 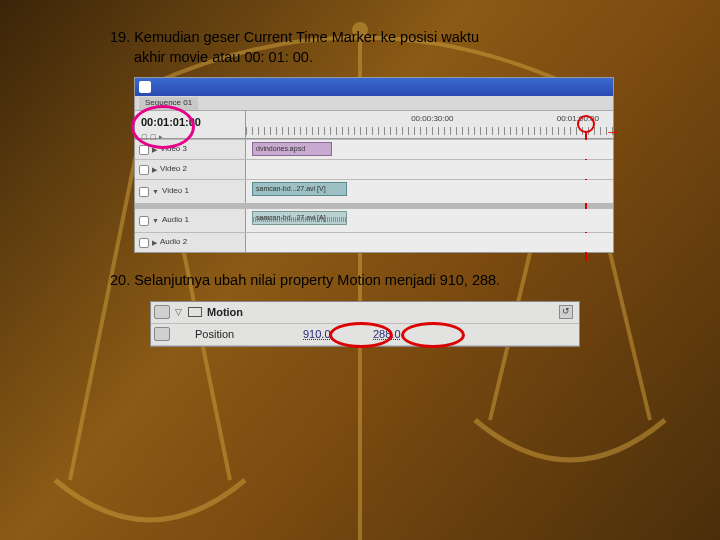 I want to click on track-header-audio1: ▼Audio 1, so click(x=190, y=220).